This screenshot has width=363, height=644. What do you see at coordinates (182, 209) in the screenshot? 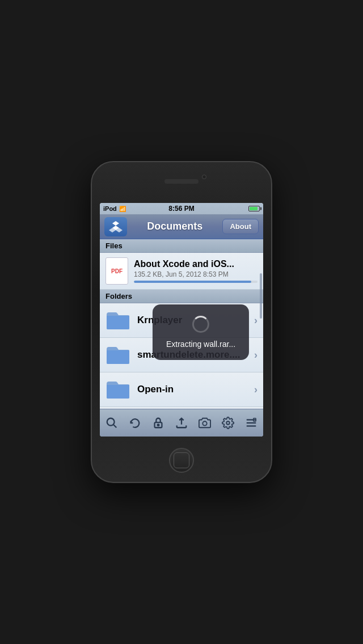
I see `status-bar: iPod 📶 8:56 PM` at bounding box center [182, 209].